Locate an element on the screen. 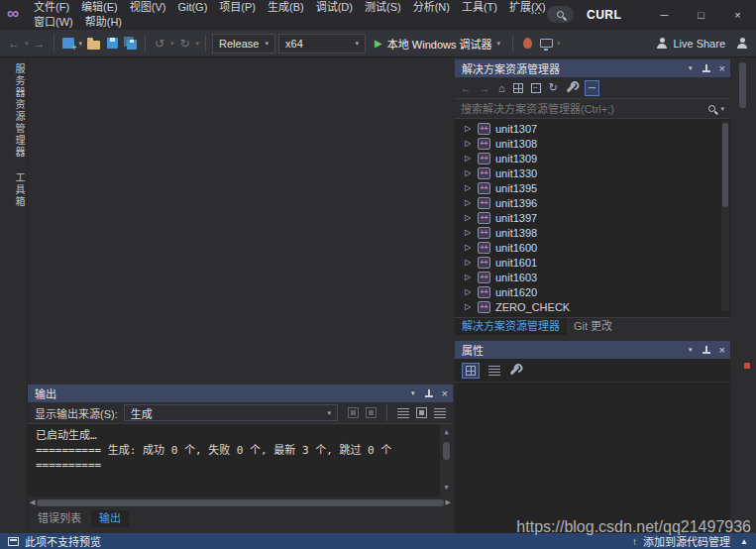  menu-git: Git(G) is located at coordinates (192, 8).